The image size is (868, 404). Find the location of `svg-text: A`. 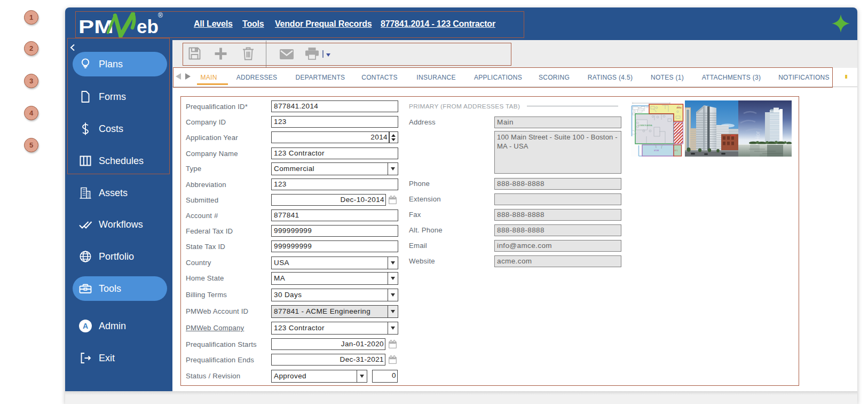

svg-text: A is located at coordinates (85, 326).